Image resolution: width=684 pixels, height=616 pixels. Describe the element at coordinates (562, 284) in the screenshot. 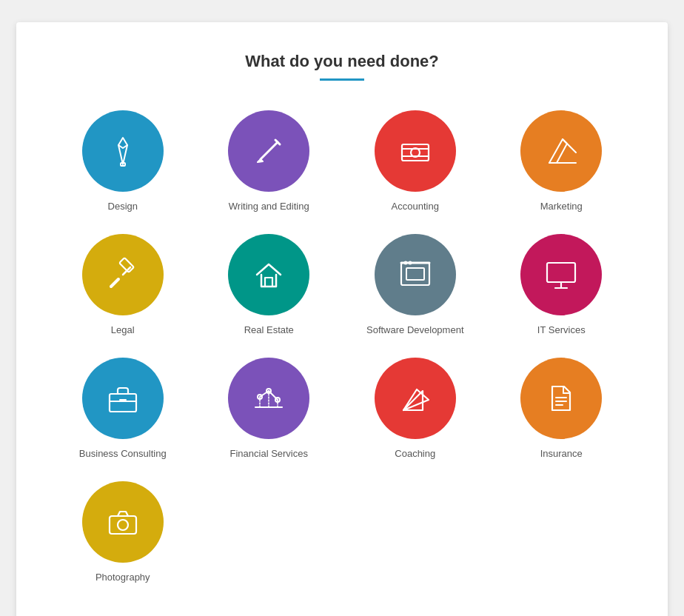

I see `category-item-it-services: IT Services` at that location.